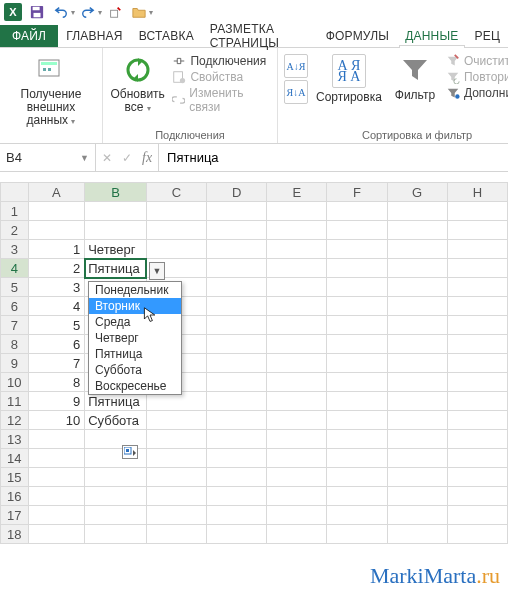 This screenshot has width=508, height=597. Describe the element at coordinates (15, 344) in the screenshot. I see `row-header: 8` at that location.